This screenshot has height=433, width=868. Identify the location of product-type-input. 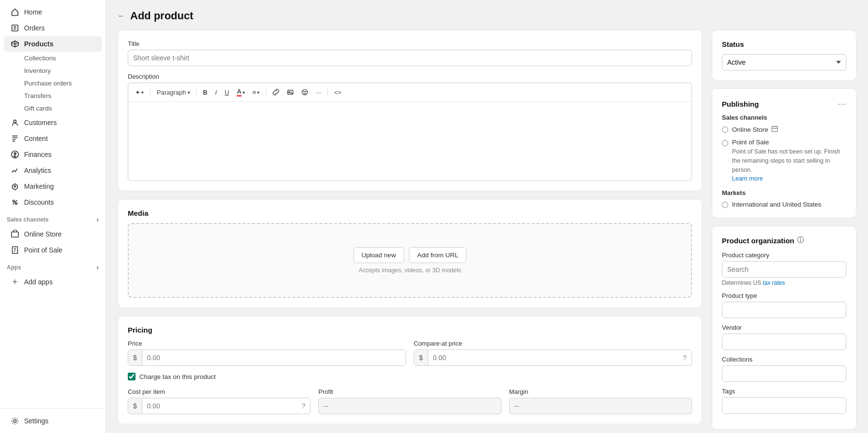
(784, 310).